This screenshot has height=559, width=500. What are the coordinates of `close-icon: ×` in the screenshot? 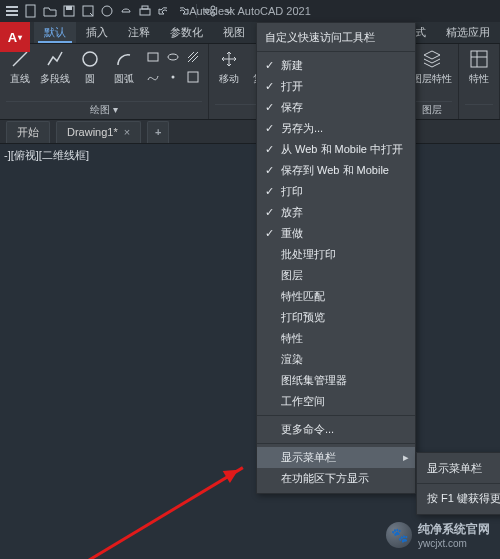 It's located at (127, 132).